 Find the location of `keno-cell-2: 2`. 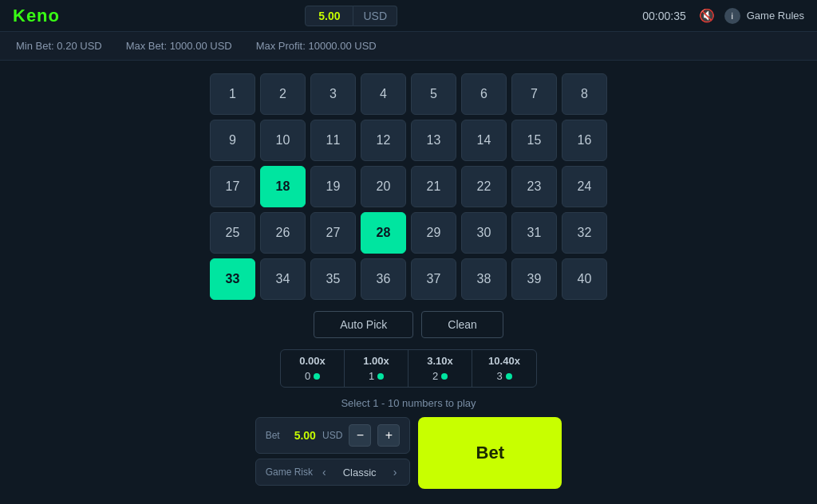

keno-cell-2: 2 is located at coordinates (282, 94).